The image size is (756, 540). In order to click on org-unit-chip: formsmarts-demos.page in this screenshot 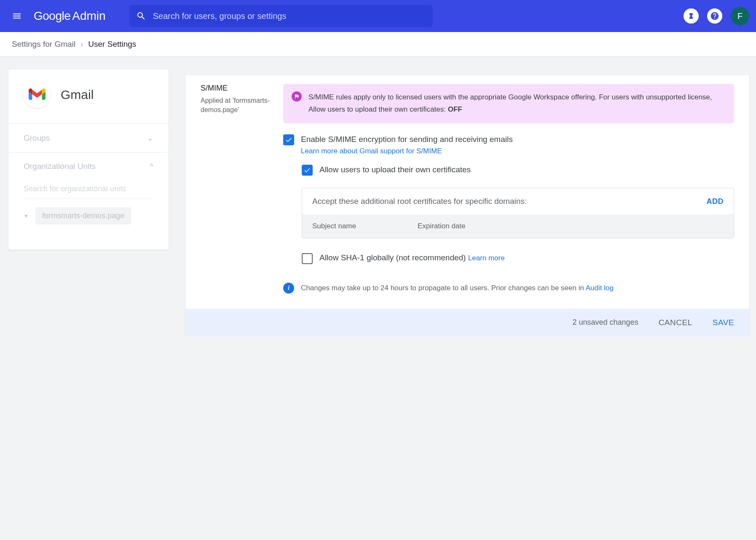, I will do `click(83, 216)`.